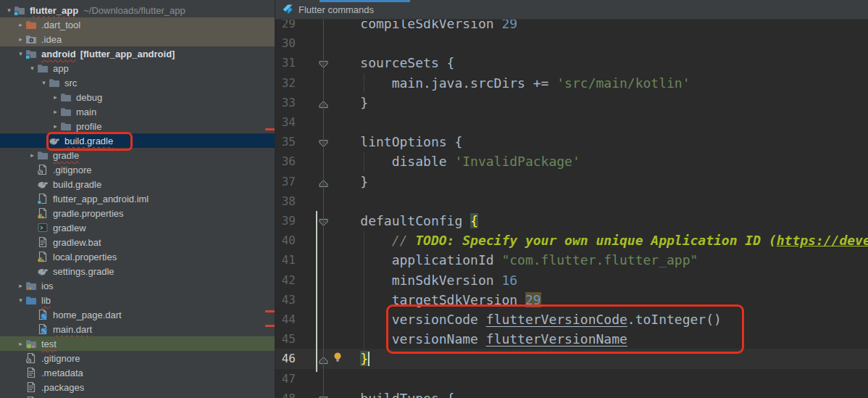  Describe the element at coordinates (391, 62) in the screenshot. I see `code-text: sourceSets {` at that location.